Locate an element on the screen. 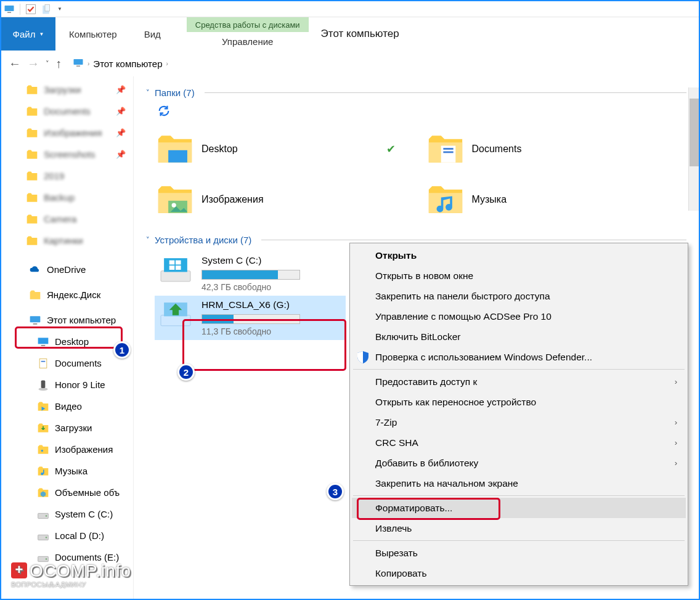  context-menu-item: Открыть в новом окне is located at coordinates (519, 276).